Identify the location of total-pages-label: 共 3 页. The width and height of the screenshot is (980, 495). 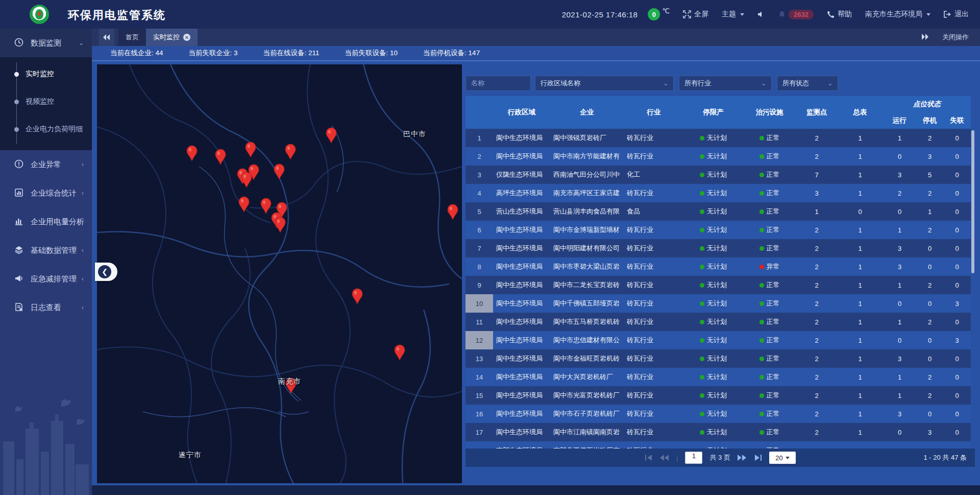
(720, 458).